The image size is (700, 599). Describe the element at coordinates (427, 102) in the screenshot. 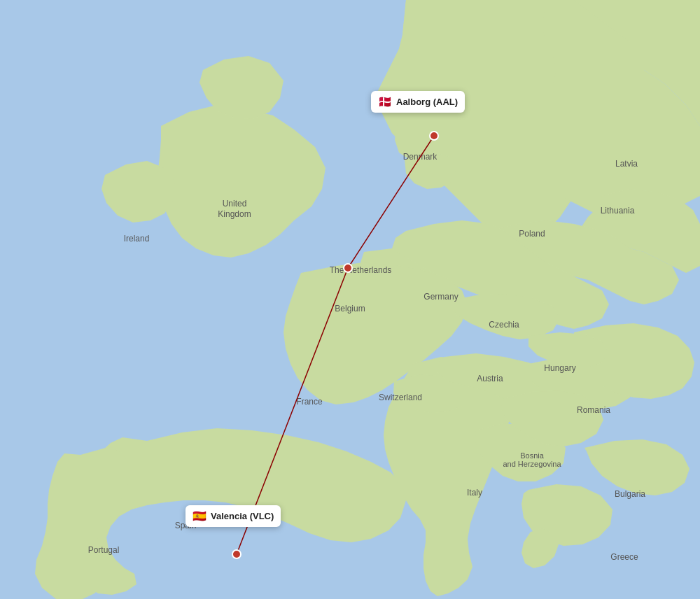

I see `aalborg-name: Aalborg (AAL)` at that location.